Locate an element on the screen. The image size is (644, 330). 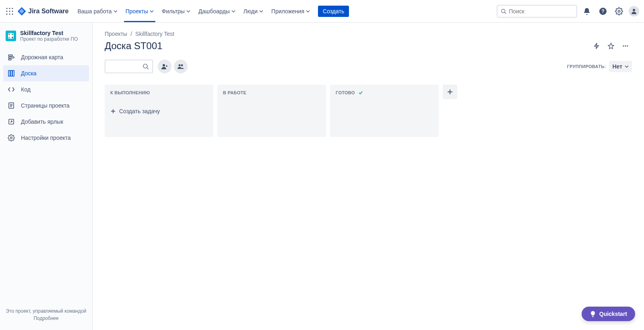
more-icon is located at coordinates (625, 46).